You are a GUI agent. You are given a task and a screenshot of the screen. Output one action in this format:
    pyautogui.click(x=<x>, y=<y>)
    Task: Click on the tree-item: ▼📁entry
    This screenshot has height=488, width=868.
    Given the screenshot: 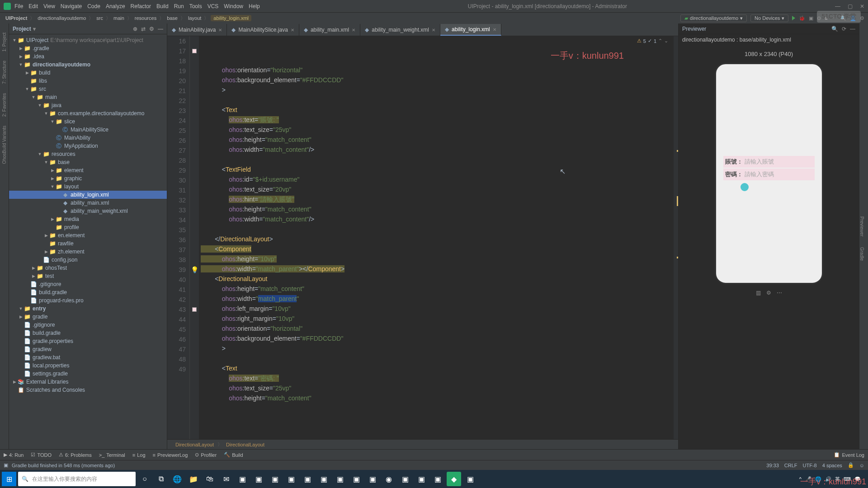 What is the action you would take?
    pyautogui.click(x=88, y=309)
    